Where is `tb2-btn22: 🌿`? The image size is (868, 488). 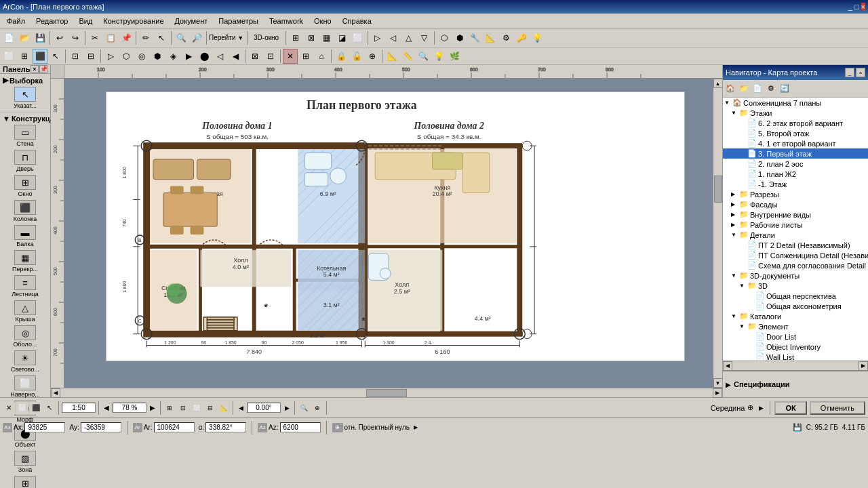
tb2-btn22: 🌿 is located at coordinates (454, 56).